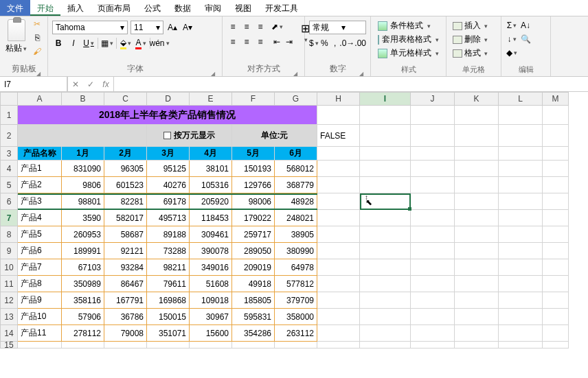  I want to click on fill-button: ↓, so click(512, 39).